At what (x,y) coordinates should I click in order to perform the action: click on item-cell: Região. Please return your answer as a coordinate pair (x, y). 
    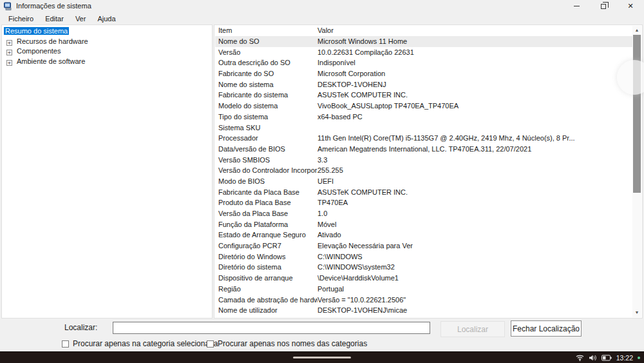
    Looking at the image, I should click on (267, 289).